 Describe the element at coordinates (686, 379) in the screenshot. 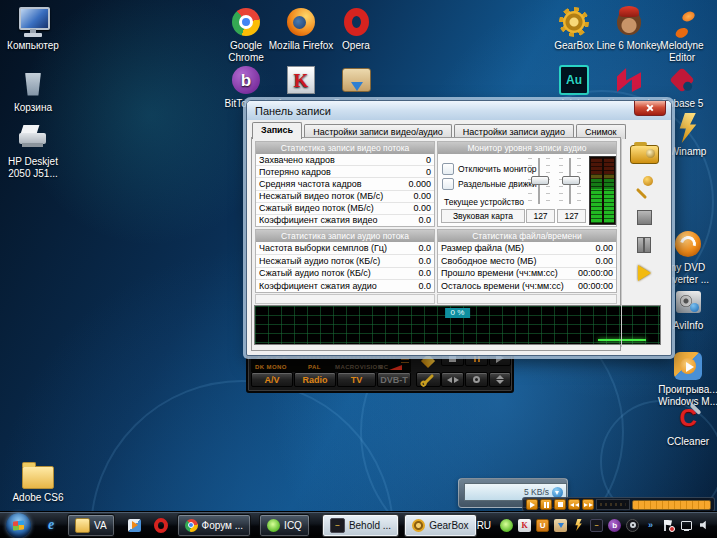

I see `desktop-icon-windows-media-player: Проигрыва...Windows M...` at that location.